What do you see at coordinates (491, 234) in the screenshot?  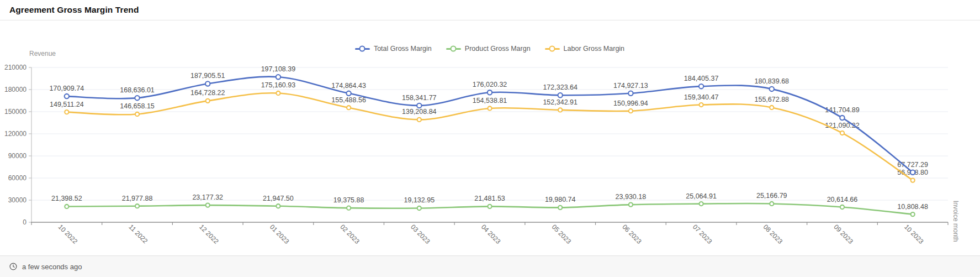 I see `x-axis-tick-label: 04 2023` at bounding box center [491, 234].